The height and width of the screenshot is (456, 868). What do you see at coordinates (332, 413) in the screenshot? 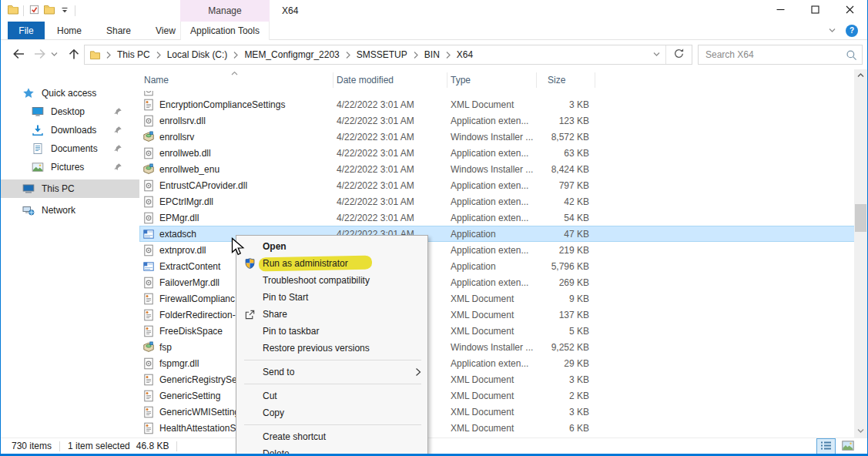
I see `menu-item-copy: Copy` at bounding box center [332, 413].